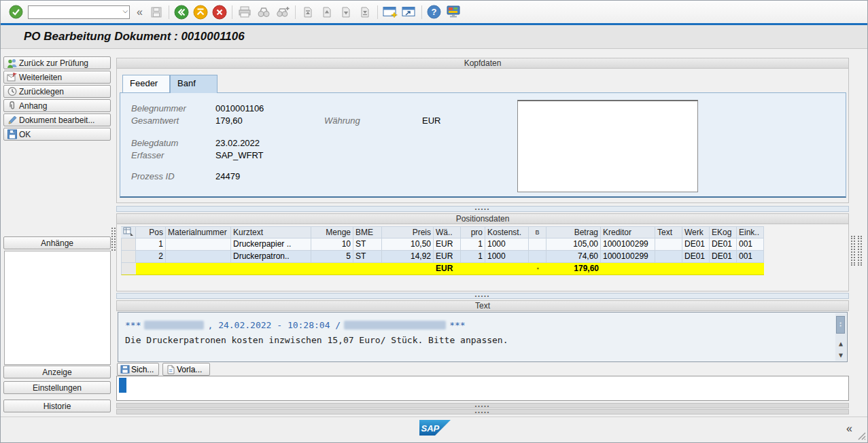  What do you see at coordinates (245, 12) in the screenshot?
I see `print-icon` at bounding box center [245, 12].